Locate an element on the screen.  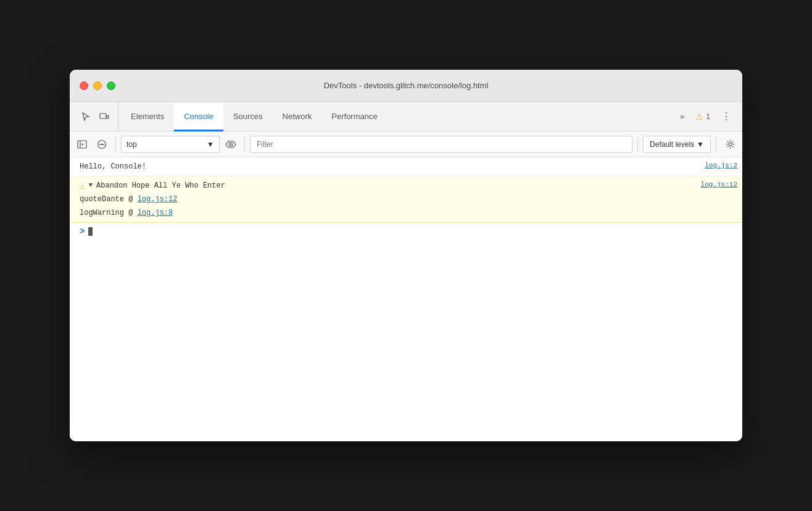
warning-text: Abandon Hope All Ye Who Enter is located at coordinates (160, 186).